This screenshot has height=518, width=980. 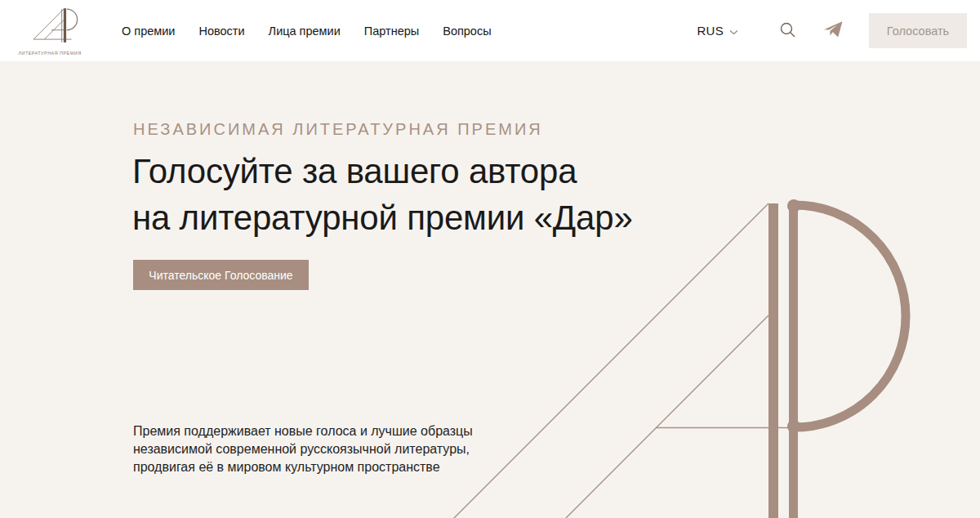 I want to click on hero-title-line2: на литературной премии «Дар», so click(x=382, y=217).